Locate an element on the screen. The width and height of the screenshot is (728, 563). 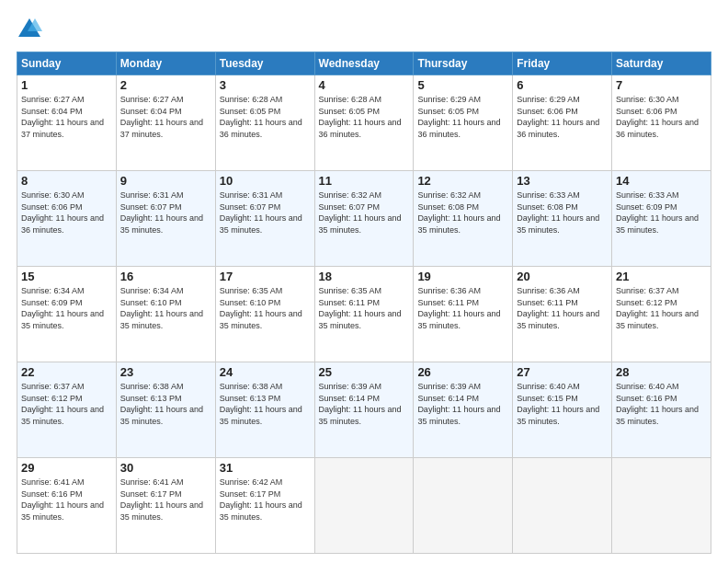
day-info: Sunrise: 6:41 AMSunset: 6:17 PMDaylight:… is located at coordinates (162, 500).